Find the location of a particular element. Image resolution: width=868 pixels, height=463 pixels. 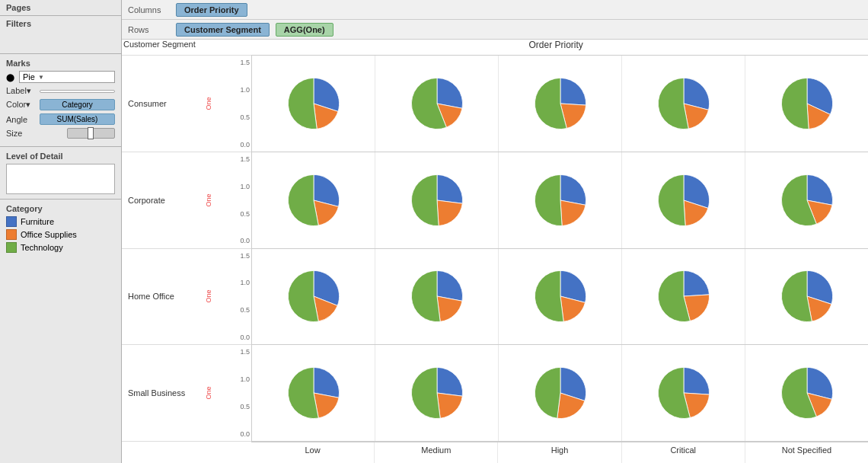

rows-shelf: Rows Customer Segment AGG(One) is located at coordinates (495, 30).